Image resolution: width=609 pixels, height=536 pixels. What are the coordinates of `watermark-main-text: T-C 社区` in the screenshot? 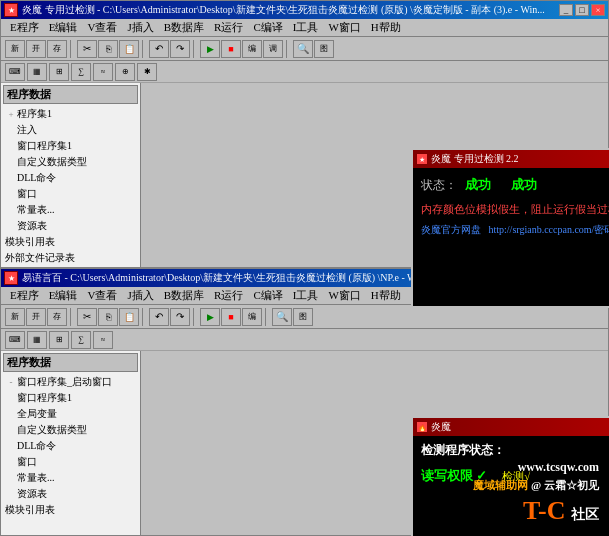 It's located at (536, 511).